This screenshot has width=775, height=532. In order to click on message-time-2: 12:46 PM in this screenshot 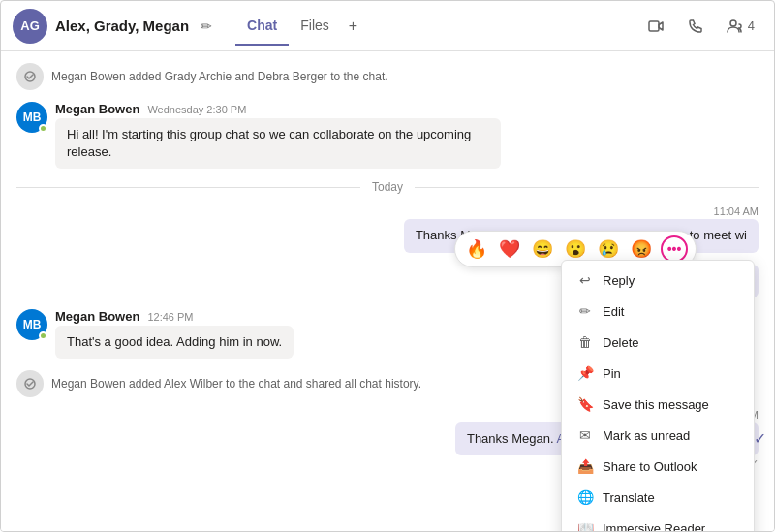, I will do `click(170, 317)`.